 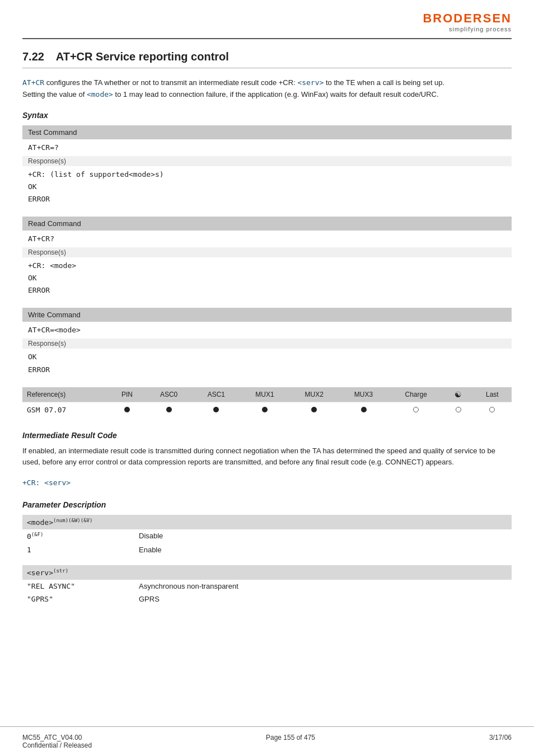 I want to click on ref-col-asc1: ASC1, so click(x=216, y=395).